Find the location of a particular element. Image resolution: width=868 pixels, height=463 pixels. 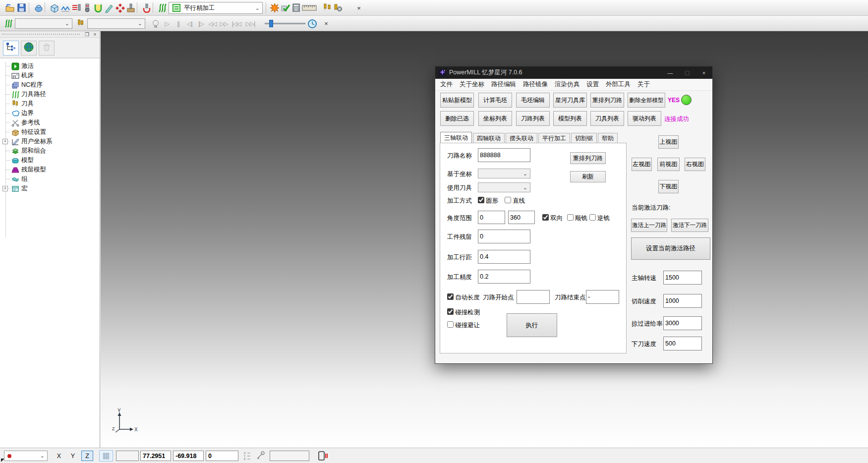

tree-item-pattern: 参考线 is located at coordinates (20, 123).